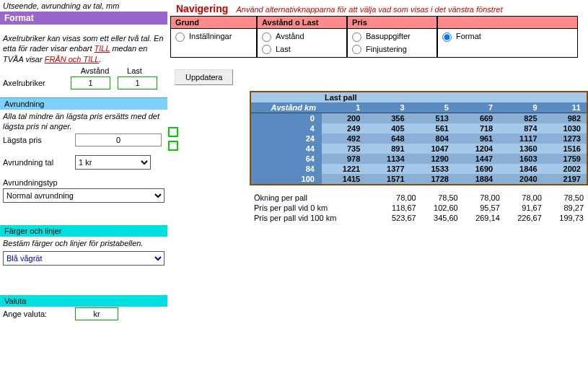 The height and width of the screenshot is (381, 588). Describe the element at coordinates (566, 169) in the screenshot. I see `grid-cell: 2002` at that location.